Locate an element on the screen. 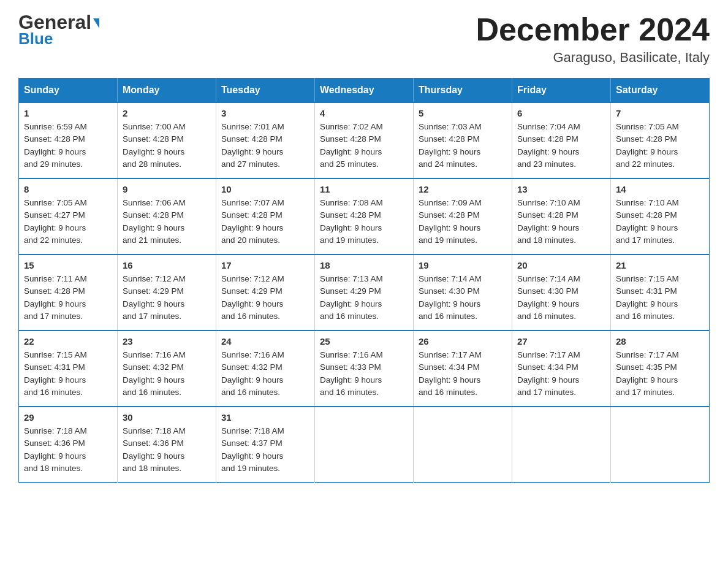  table-row: 2 Sunrise: 7:00 AM Sunset: 4:28 PM Dayli… is located at coordinates (167, 140).